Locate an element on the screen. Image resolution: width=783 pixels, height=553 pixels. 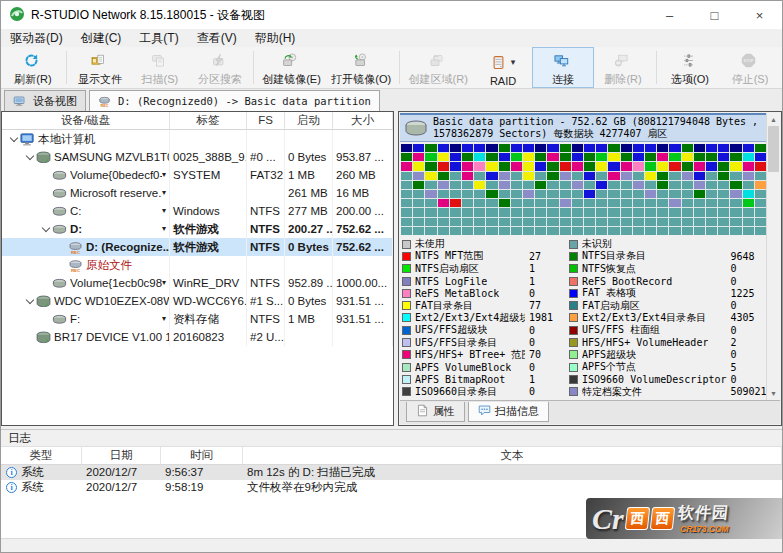
scan-tab-scan-info: 扫描信息 is located at coordinates (508, 412).